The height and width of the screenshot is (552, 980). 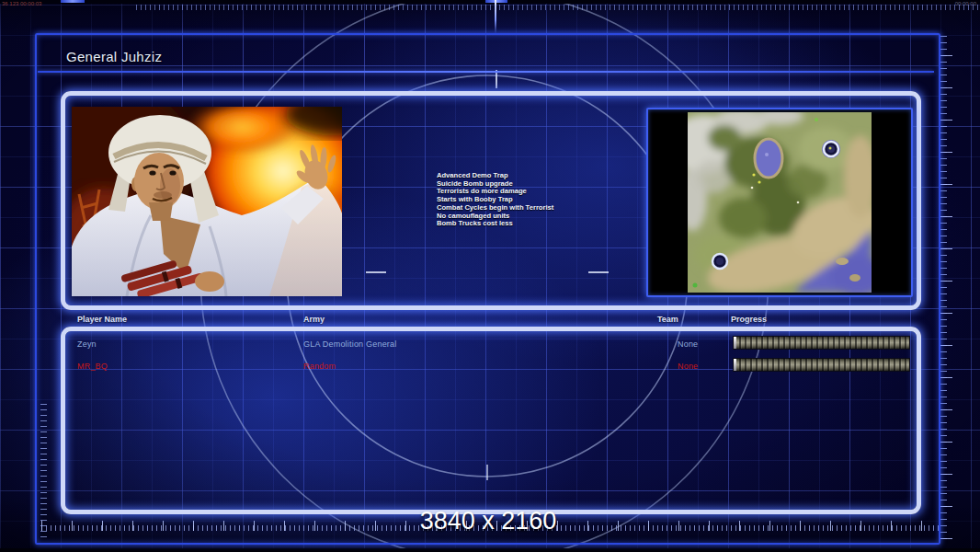 I want to click on column-header-army: Army, so click(x=314, y=319).